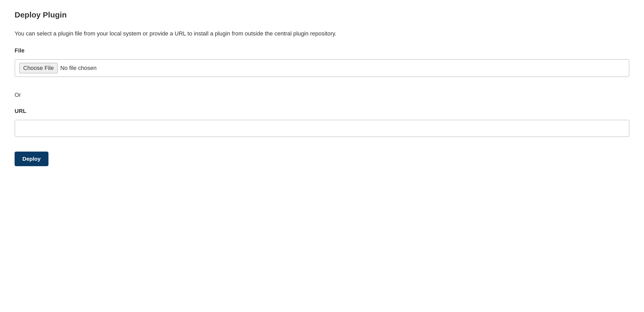  I want to click on choose-file-button: Choose File, so click(39, 68).